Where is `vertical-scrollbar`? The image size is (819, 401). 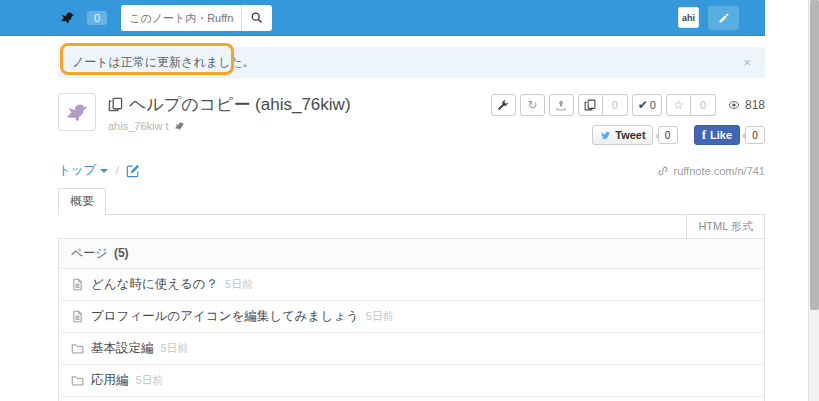 vertical-scrollbar is located at coordinates (814, 200).